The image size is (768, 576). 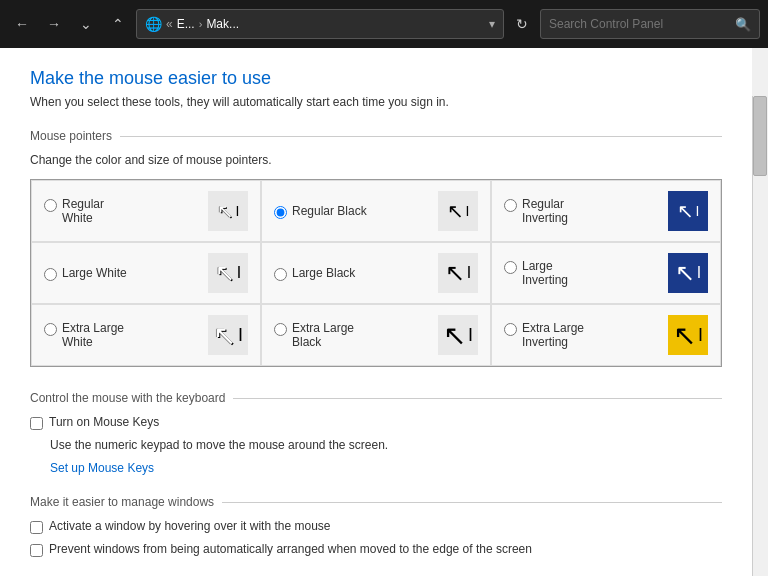 What do you see at coordinates (128, 398) in the screenshot?
I see `section-title-keyboard-mouse: Control the mouse with the keyboard` at bounding box center [128, 398].